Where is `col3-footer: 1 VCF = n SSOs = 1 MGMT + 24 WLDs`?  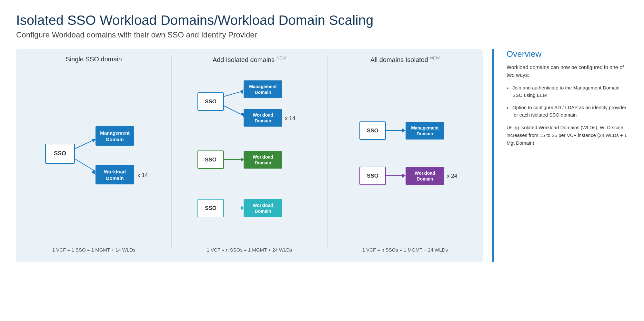
col3-footer: 1 VCF = n SSOs = 1 MGMT + 24 WLDs is located at coordinates (405, 250).